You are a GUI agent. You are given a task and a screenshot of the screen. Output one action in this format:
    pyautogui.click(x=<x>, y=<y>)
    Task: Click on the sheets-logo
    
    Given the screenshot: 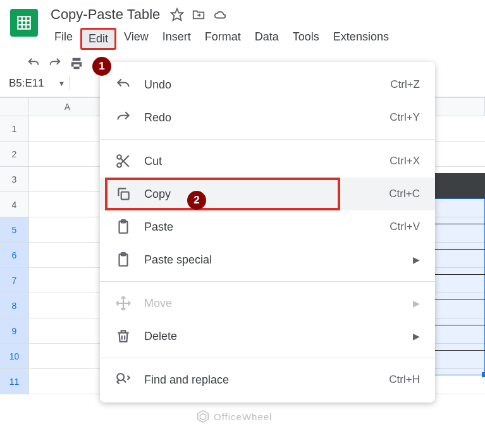 What is the action you would take?
    pyautogui.click(x=24, y=23)
    